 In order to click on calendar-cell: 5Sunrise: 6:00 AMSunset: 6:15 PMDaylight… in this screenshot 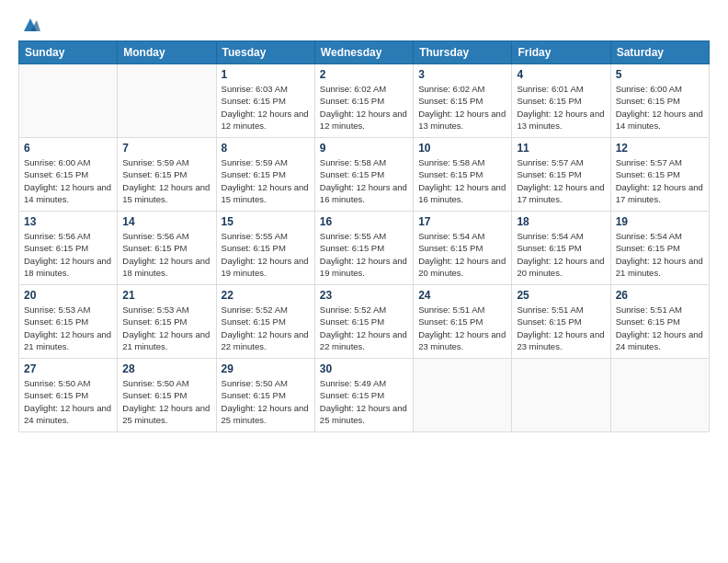, I will do `click(660, 101)`.